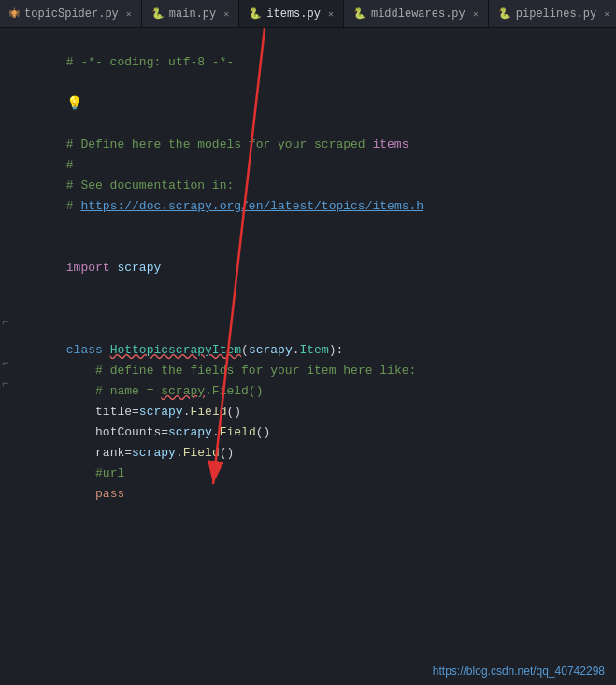  Describe the element at coordinates (255, 13) in the screenshot. I see `tab-icon-items: 🐍` at that location.